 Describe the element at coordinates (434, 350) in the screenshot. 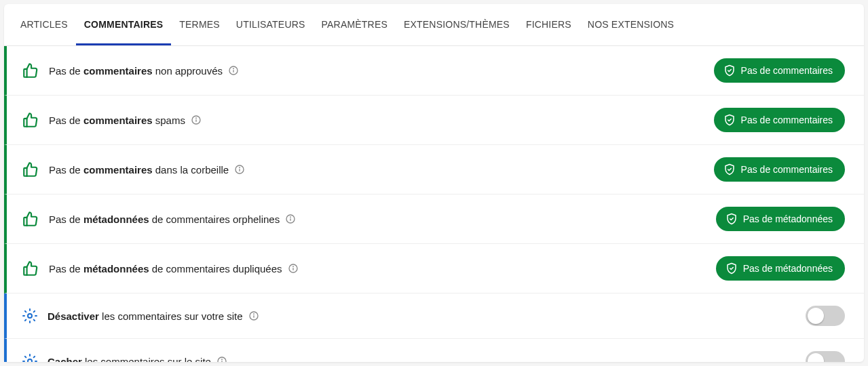

I see `setting-row: Cacher les commentaires sur le site` at that location.